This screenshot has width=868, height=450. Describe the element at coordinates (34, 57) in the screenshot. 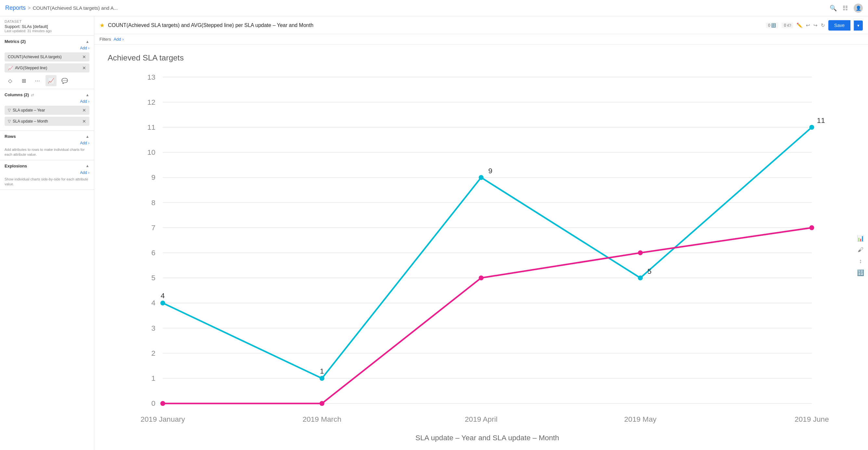

I see `metric-chip-count-label: COUNT(Achieved SLA targets)` at that location.